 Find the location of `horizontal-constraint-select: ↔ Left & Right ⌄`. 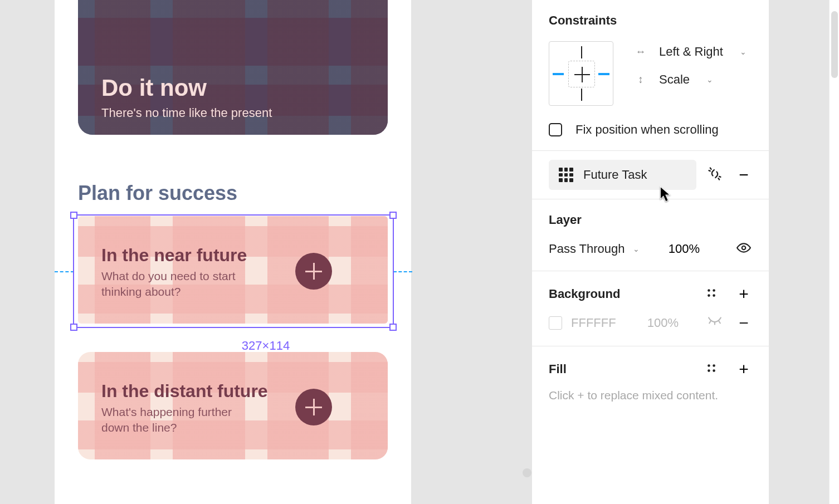

horizontal-constraint-select: ↔ Left & Right ⌄ is located at coordinates (691, 52).